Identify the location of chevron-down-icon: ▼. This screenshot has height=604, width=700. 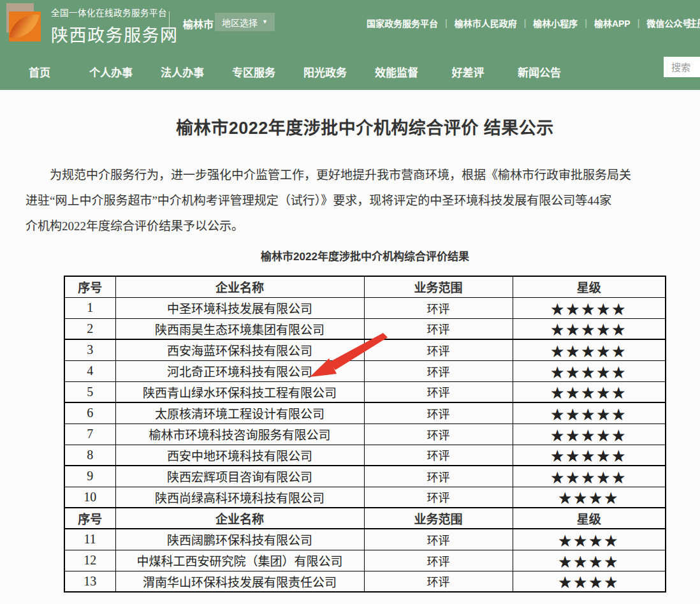
(265, 22).